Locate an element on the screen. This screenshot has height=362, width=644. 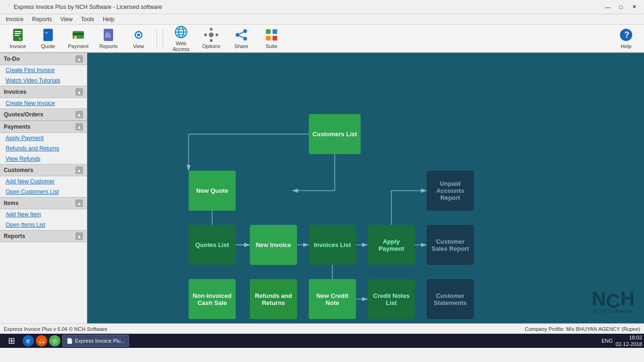
sidebar-link-view-refunds: View Refunds is located at coordinates (43, 159).